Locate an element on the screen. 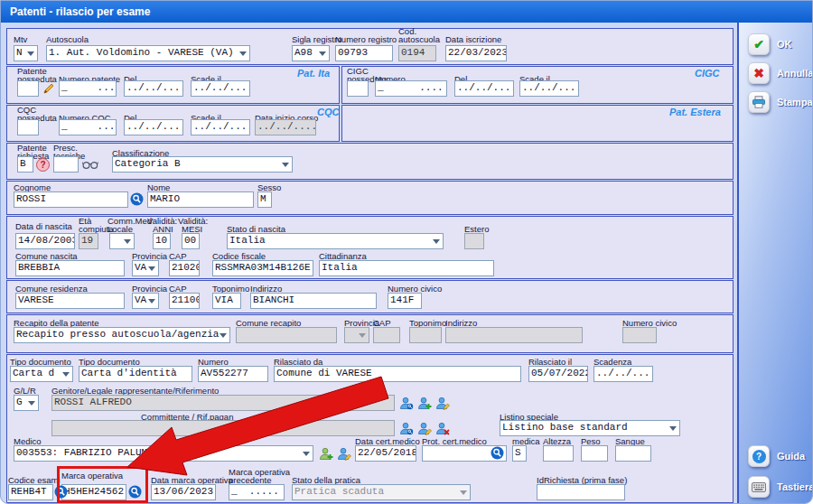  cod-autoscuola-field: 0194 is located at coordinates (417, 53).